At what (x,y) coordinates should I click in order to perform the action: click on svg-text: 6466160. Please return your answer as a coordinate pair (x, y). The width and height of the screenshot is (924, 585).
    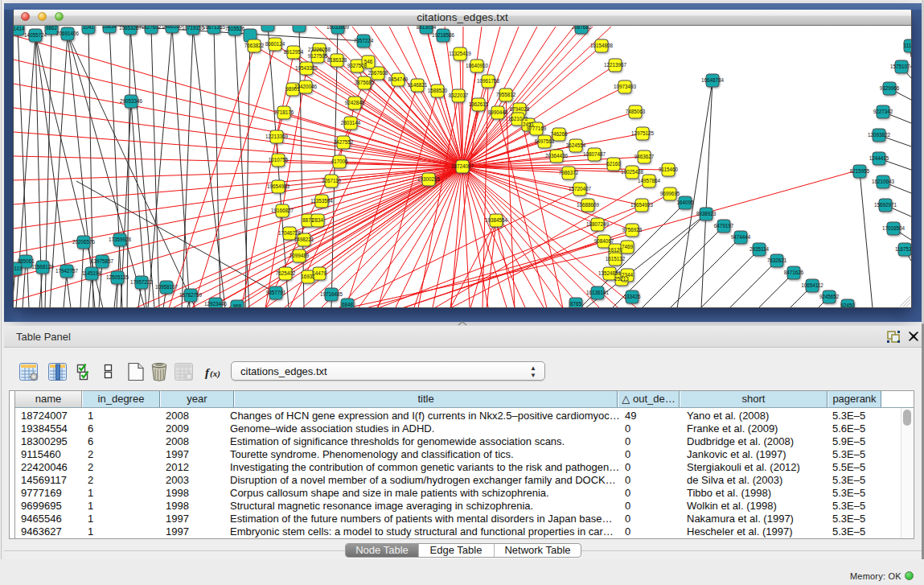
    Looking at the image, I should click on (172, 27).